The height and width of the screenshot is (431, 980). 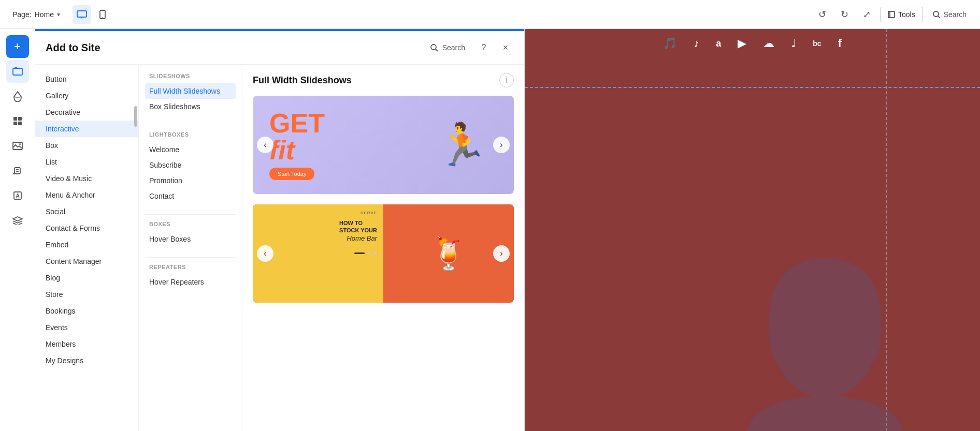 What do you see at coordinates (383, 145) in the screenshot?
I see `slideshow-card-1: GET fit Start Today 🏃 ‹ ›` at bounding box center [383, 145].